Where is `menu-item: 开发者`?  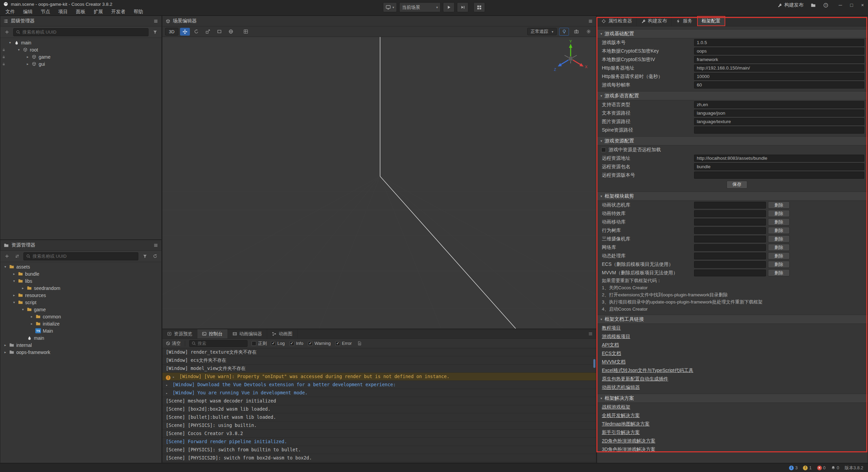 menu-item: 开发者 is located at coordinates (118, 12).